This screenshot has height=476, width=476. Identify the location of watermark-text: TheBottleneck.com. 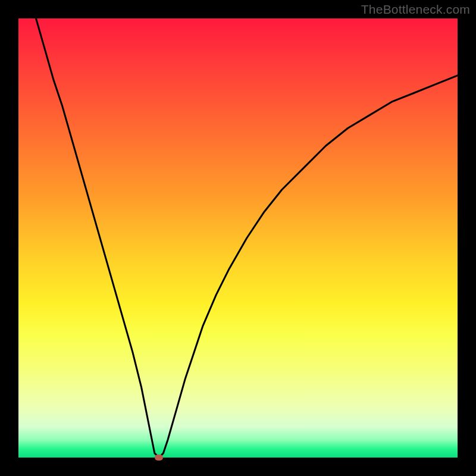
(415, 10).